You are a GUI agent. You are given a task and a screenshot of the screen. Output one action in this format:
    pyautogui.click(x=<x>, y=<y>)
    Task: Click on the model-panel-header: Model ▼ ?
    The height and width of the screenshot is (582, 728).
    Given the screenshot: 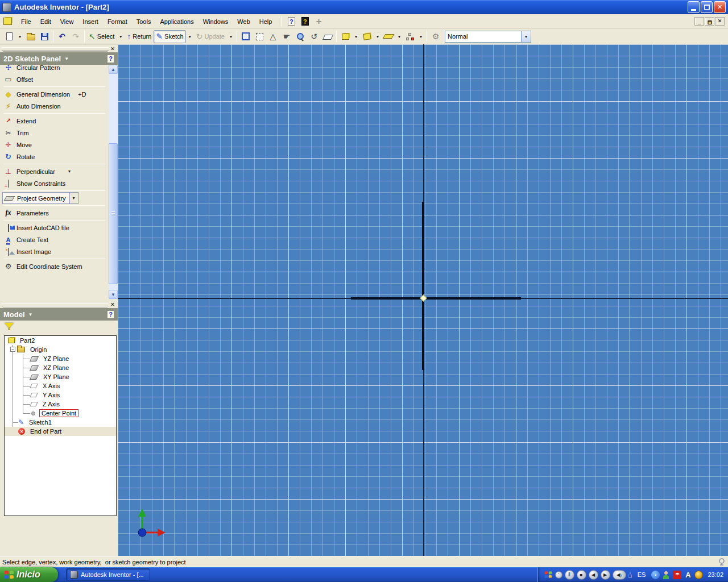 What is the action you would take?
    pyautogui.click(x=59, y=314)
    